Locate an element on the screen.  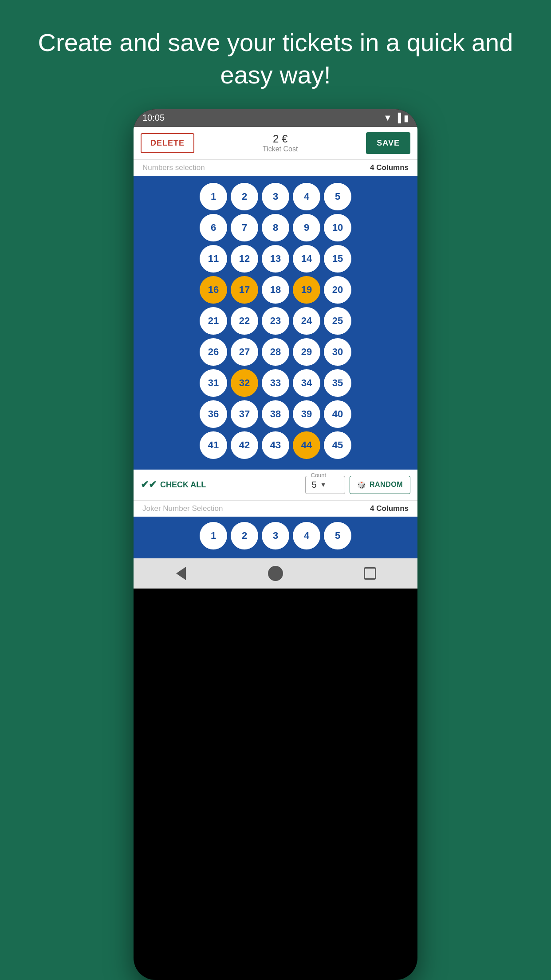
nav-back-button is located at coordinates (181, 573).